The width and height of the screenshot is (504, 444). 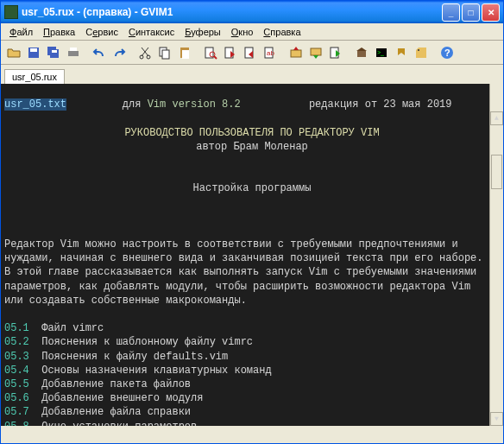 I want to click on saveall-icon, so click(x=54, y=53).